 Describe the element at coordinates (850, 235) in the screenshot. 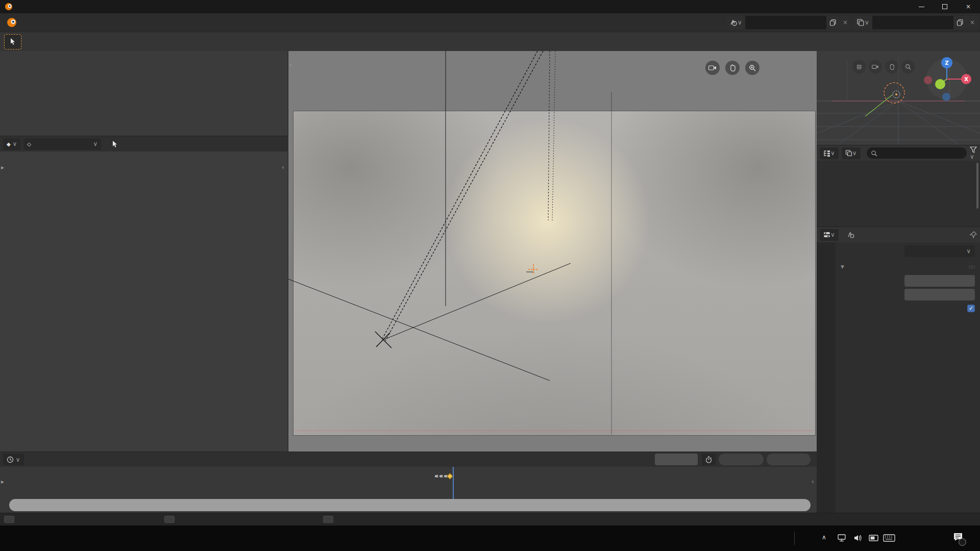

I see `scene-icon` at that location.